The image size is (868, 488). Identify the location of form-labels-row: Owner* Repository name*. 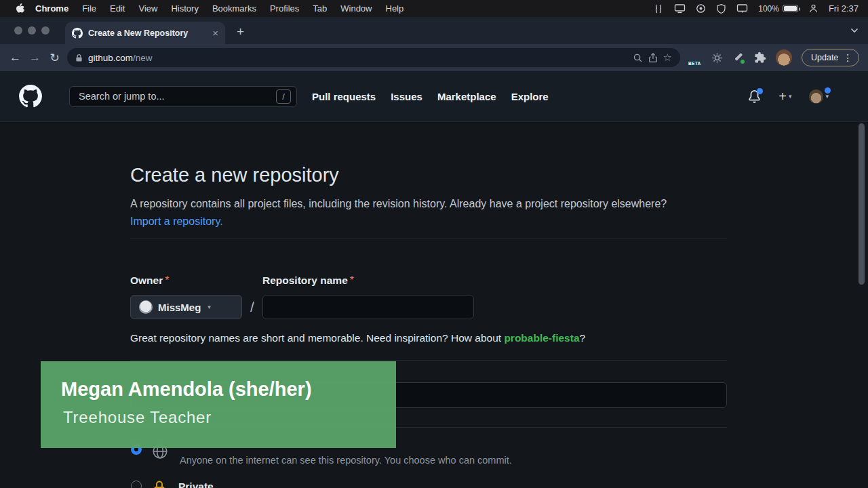
(429, 281).